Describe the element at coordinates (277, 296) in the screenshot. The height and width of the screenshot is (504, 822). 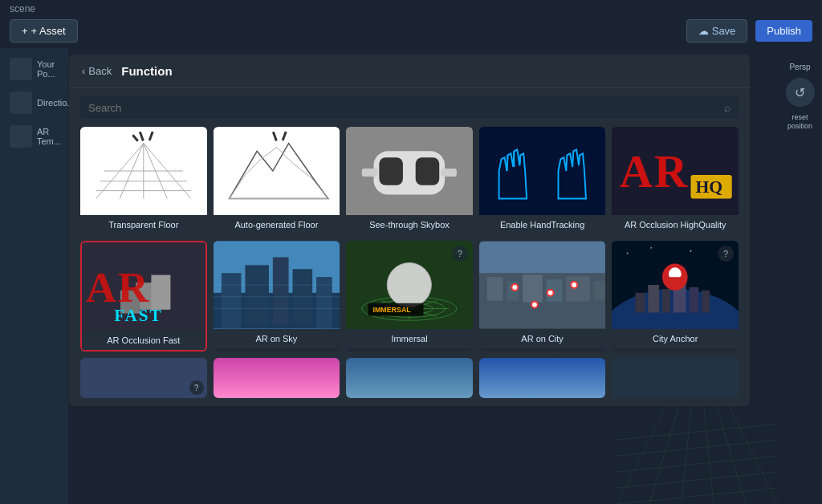
I see `card-ar-sky: AR on Sky` at that location.